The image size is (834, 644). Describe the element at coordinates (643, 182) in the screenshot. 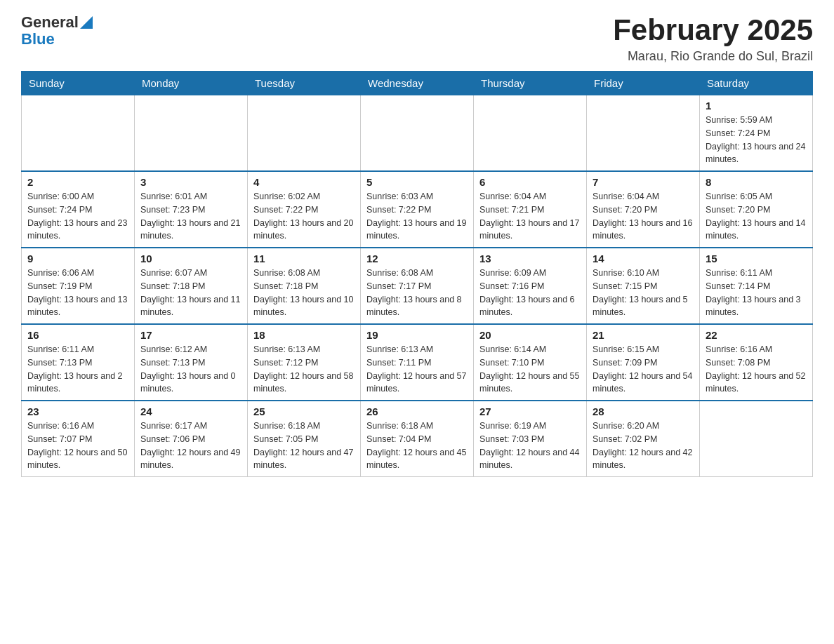

I see `day-number: 7` at that location.